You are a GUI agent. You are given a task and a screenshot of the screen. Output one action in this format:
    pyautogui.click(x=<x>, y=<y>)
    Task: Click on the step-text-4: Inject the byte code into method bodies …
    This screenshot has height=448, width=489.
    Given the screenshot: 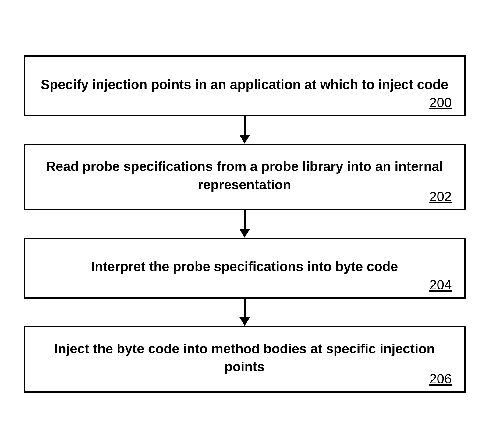 What is the action you would take?
    pyautogui.click(x=245, y=362)
    